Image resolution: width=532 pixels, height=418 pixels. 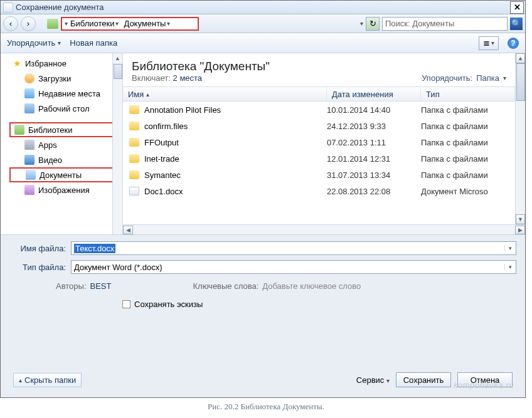 I want to click on breadcrumb: ▾ Библиотеки ▾ Документы ▾, so click(x=130, y=24).